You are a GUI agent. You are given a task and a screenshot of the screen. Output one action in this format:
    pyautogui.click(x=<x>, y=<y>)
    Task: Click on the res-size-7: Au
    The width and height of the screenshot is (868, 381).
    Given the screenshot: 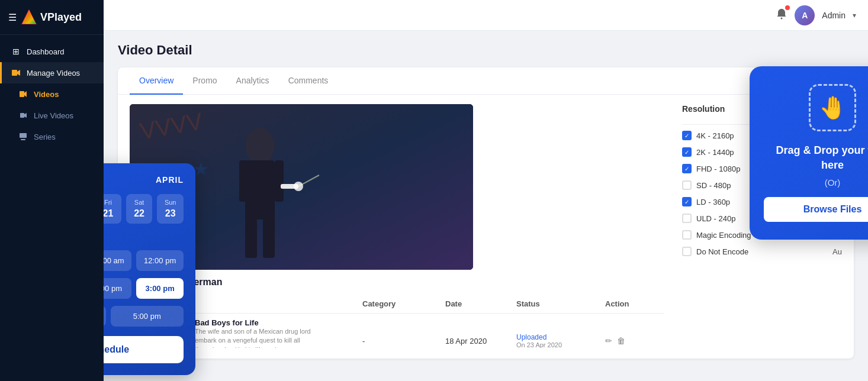 What is the action you would take?
    pyautogui.click(x=837, y=252)
    